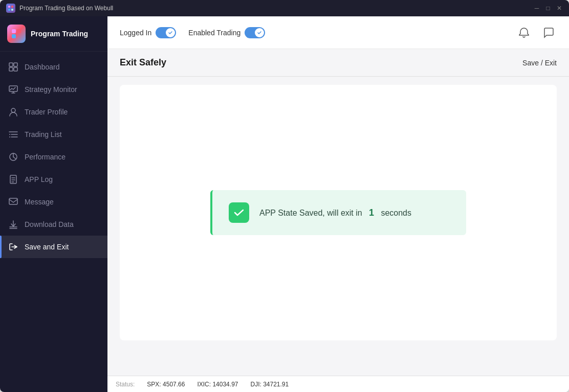 Image resolution: width=569 pixels, height=392 pixels. What do you see at coordinates (13, 202) in the screenshot?
I see `message-icon` at bounding box center [13, 202].